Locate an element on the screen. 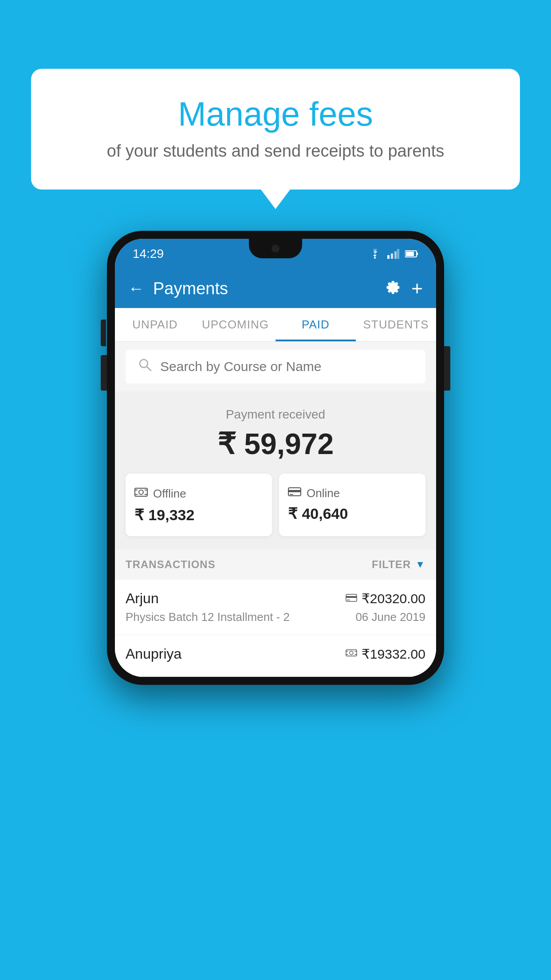 This screenshot has height=980, width=551. speech-bubble-container: Manage fees of your students and send re… is located at coordinates (276, 129).